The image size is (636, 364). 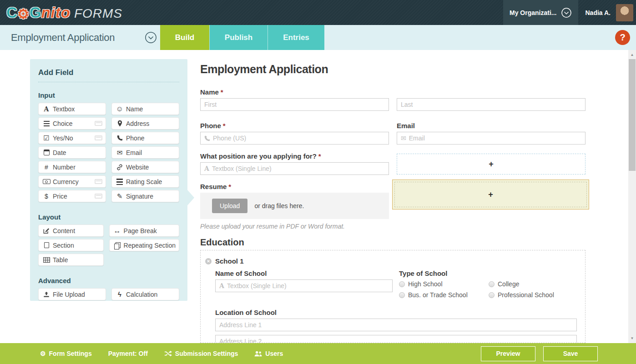 What do you see at coordinates (146, 294) in the screenshot?
I see `field-button-calculation: ϟ Calculation` at bounding box center [146, 294].